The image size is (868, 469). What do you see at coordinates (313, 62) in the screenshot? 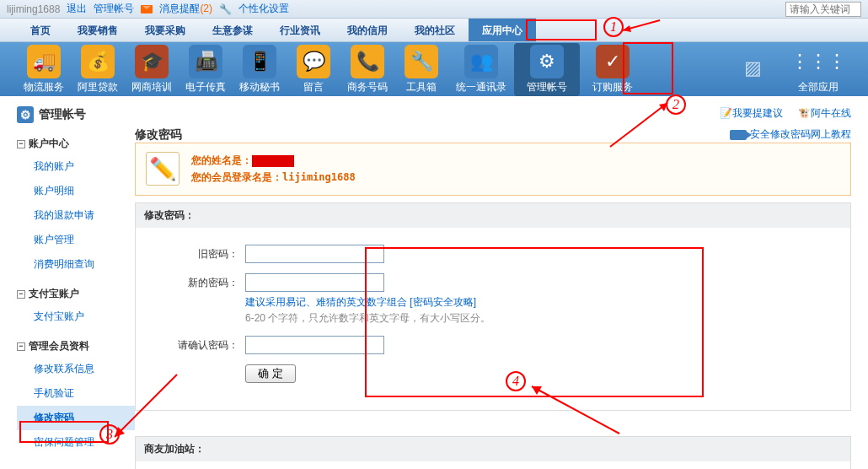
I see `app-icon: 💬` at bounding box center [313, 62].